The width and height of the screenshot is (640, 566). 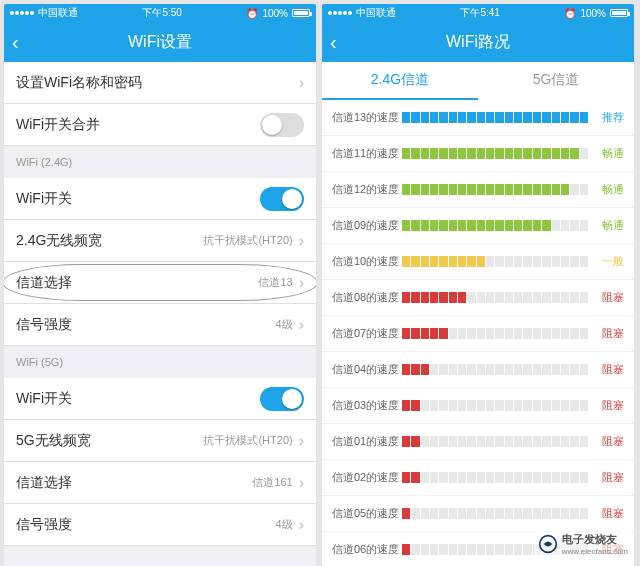 I want to click on toggle-wifi-5g, so click(x=282, y=399).